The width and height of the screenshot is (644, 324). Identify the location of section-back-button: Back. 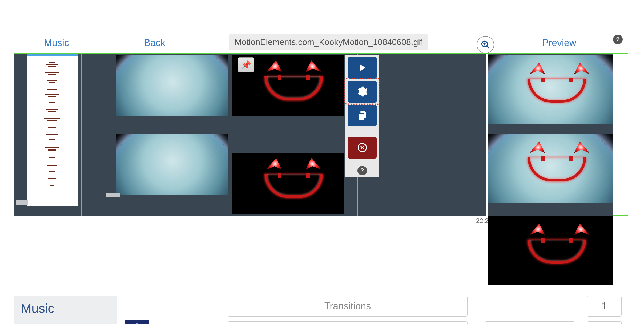
(66, 322).